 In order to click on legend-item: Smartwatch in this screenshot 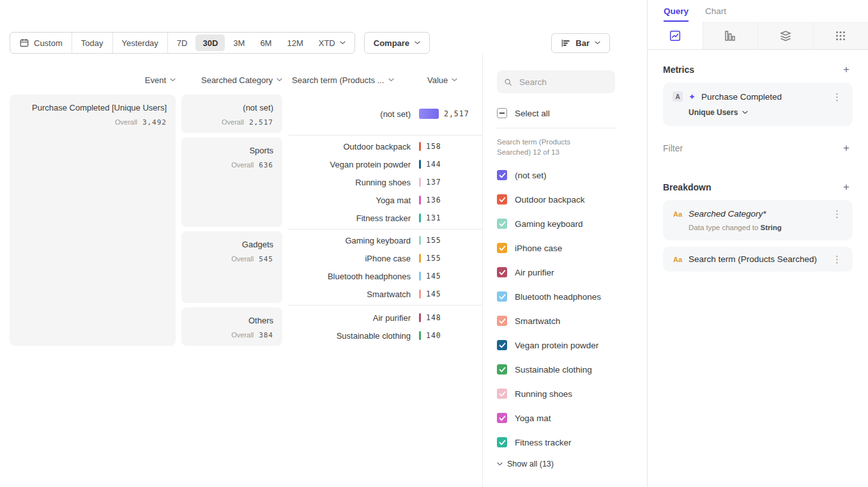, I will do `click(567, 321)`.